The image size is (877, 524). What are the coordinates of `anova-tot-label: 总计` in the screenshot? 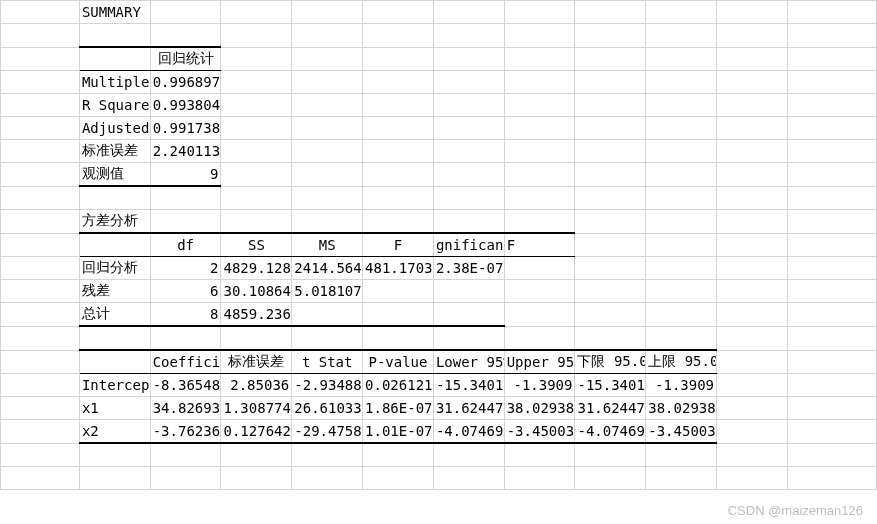 It's located at (114, 315).